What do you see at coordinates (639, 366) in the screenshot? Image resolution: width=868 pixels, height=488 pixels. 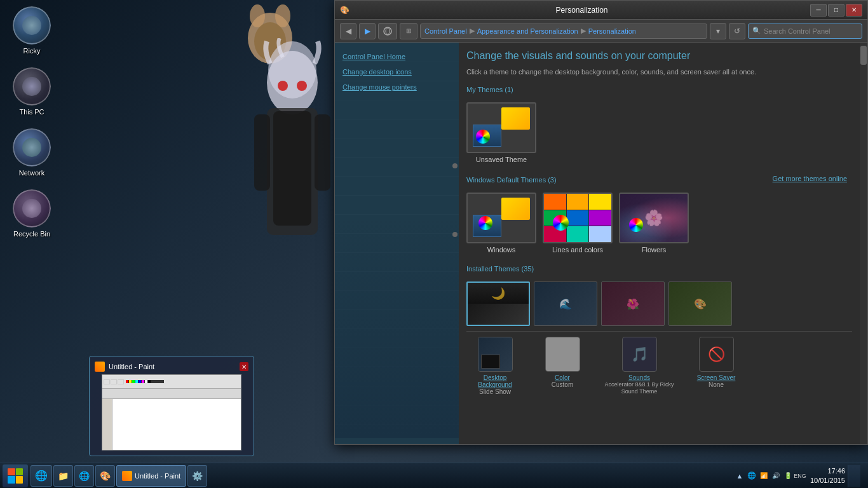 I see `setting-sounds: 🎵 Sounds Accelerator 8&8.1 By Ricky Soun…` at bounding box center [639, 366].